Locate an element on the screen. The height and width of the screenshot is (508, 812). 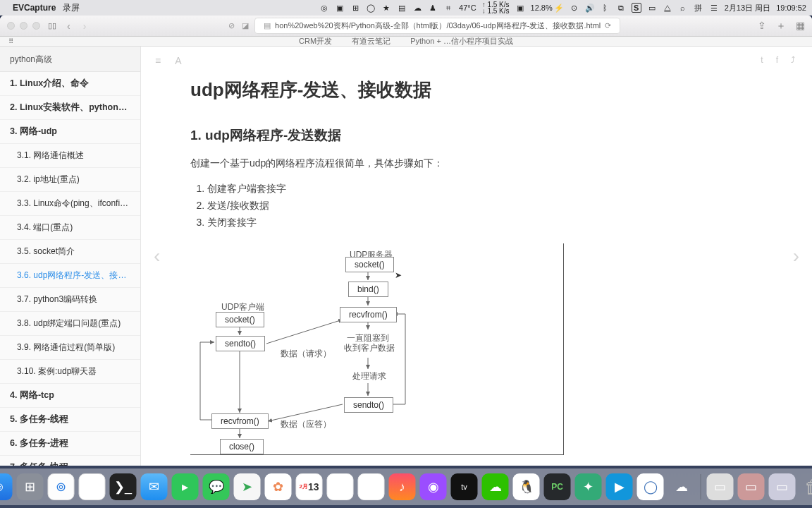
reader-icon: ◪ is located at coordinates (245, 26).